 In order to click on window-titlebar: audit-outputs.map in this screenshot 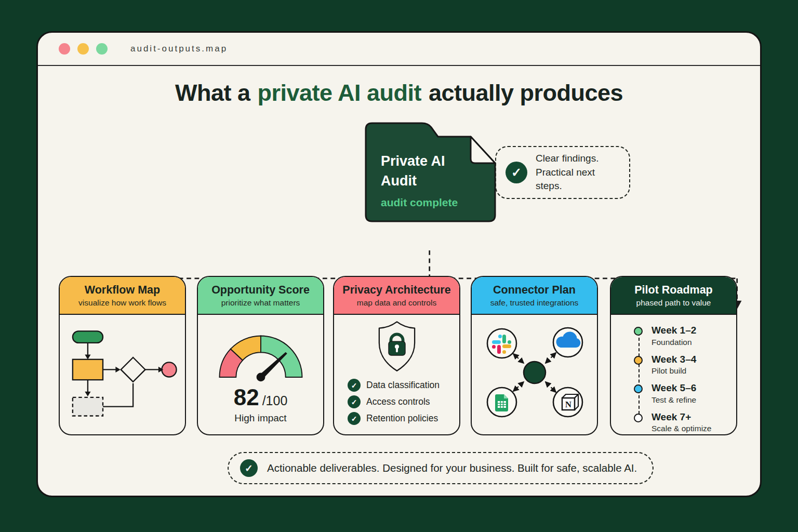, I will do `click(399, 49)`.